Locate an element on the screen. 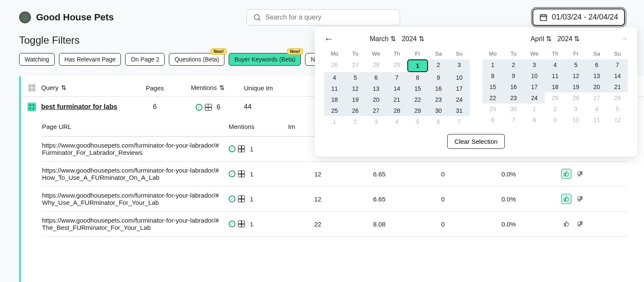 The width and height of the screenshot is (644, 282). col-mentions: Mentions is located at coordinates (258, 126).